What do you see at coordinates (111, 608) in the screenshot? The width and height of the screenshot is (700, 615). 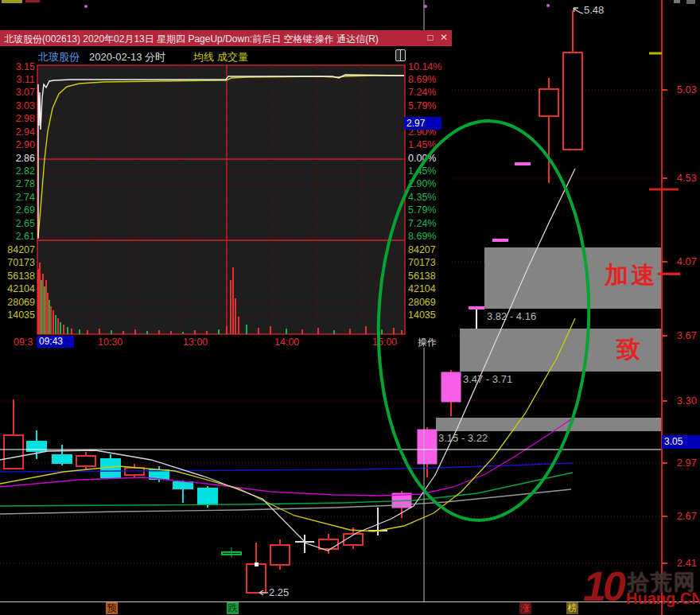 I see `toolbar-badge: 预` at bounding box center [111, 608].